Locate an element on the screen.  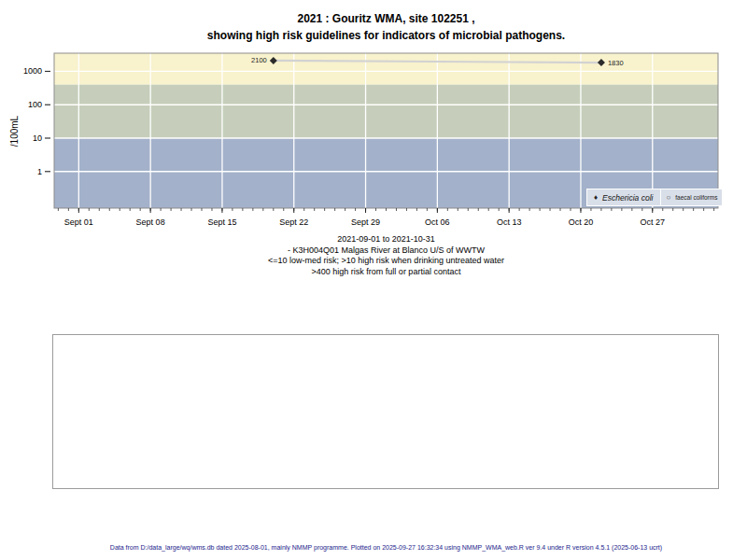
x-axis-tick-label: Sept 22 is located at coordinates (293, 222).